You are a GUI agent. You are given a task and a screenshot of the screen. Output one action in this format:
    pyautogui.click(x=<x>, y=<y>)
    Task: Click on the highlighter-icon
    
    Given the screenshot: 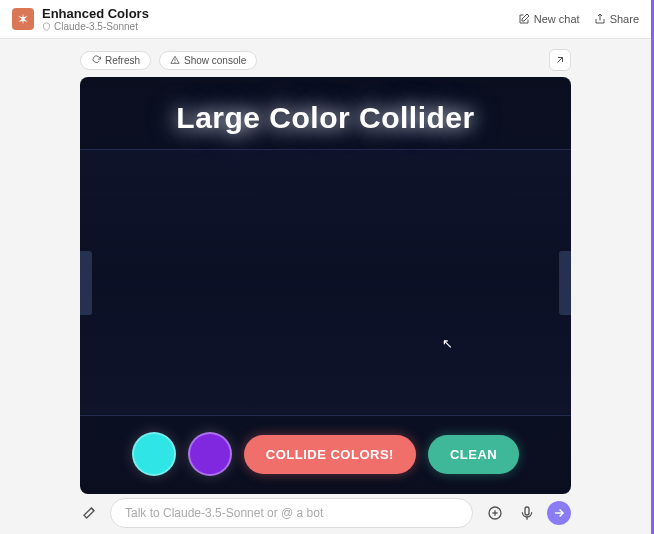 What is the action you would take?
    pyautogui.click(x=90, y=512)
    